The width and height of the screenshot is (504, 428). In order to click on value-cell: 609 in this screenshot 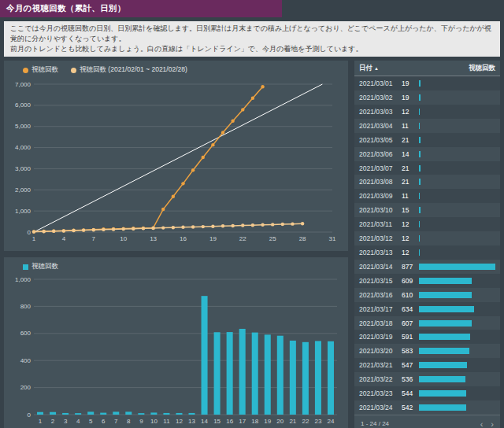, I will do `click(449, 281)`.